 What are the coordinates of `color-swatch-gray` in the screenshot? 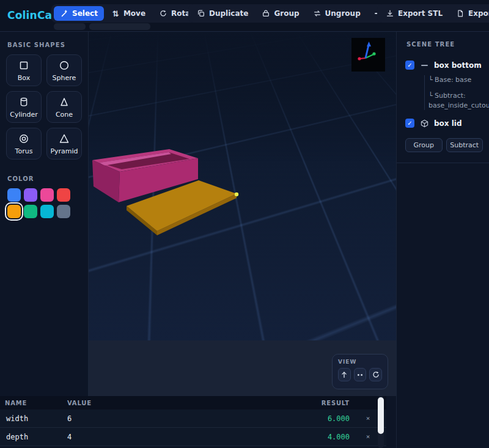 It's located at (64, 211).